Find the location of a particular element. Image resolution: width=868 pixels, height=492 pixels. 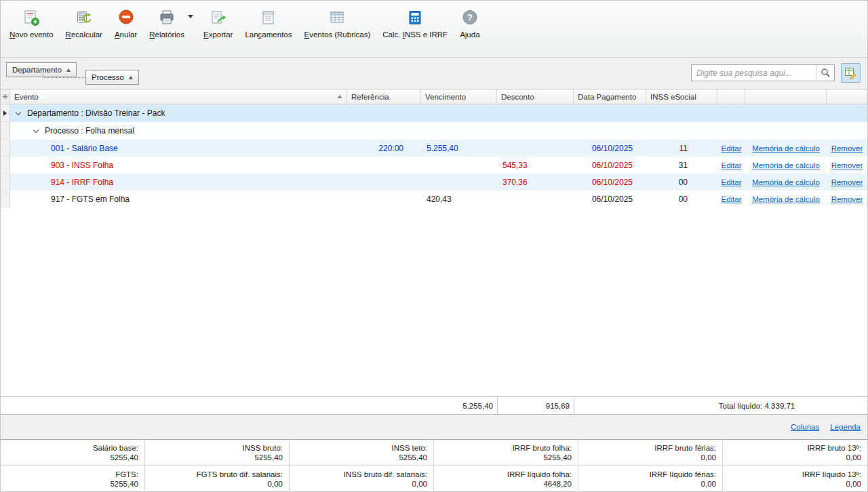

group-by-bar: Departamento Processo is located at coordinates (434, 73).